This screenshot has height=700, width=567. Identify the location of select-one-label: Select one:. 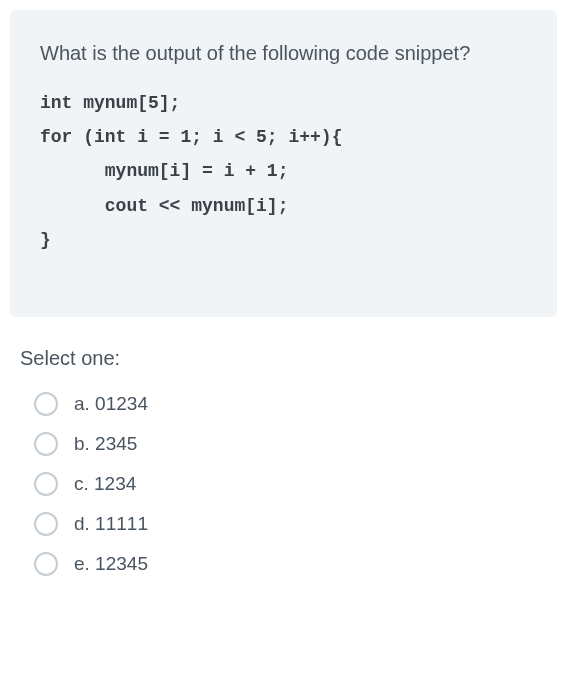
(284, 358).